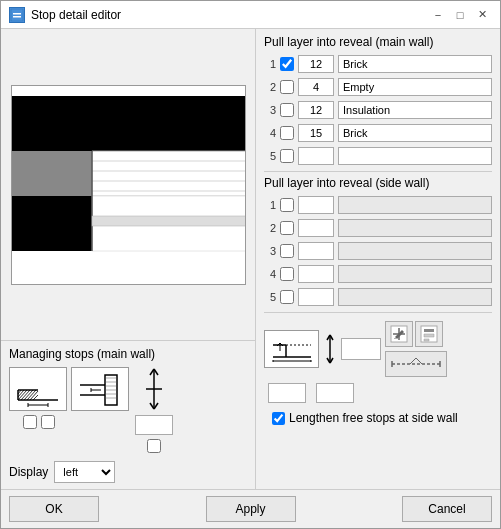 The image size is (501, 529). What do you see at coordinates (292, 349) in the screenshot?
I see `stop-large-icon` at bounding box center [292, 349].